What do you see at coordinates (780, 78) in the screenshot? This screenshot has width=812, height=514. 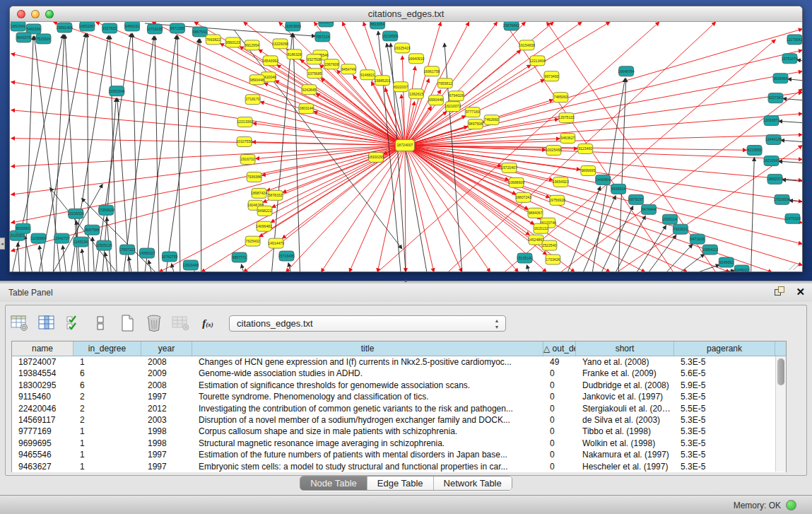 I see `graph-node: 9529966` at bounding box center [780, 78].